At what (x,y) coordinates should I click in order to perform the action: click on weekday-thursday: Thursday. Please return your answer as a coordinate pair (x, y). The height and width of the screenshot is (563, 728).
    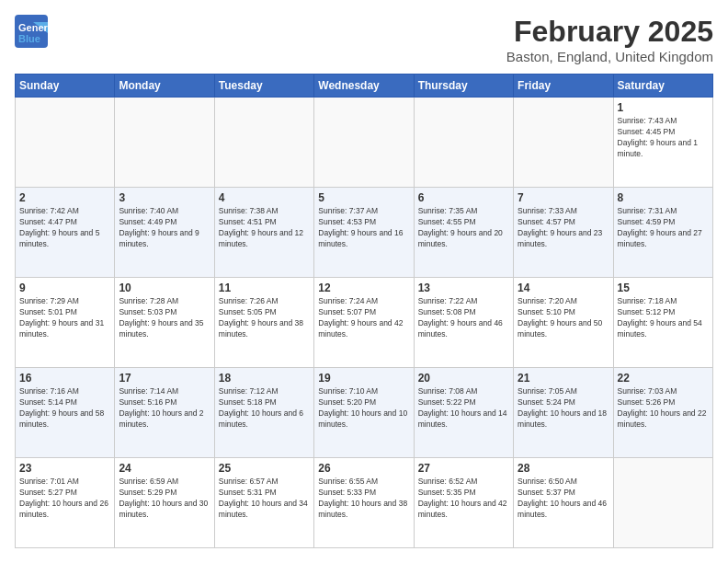
    Looking at the image, I should click on (463, 86).